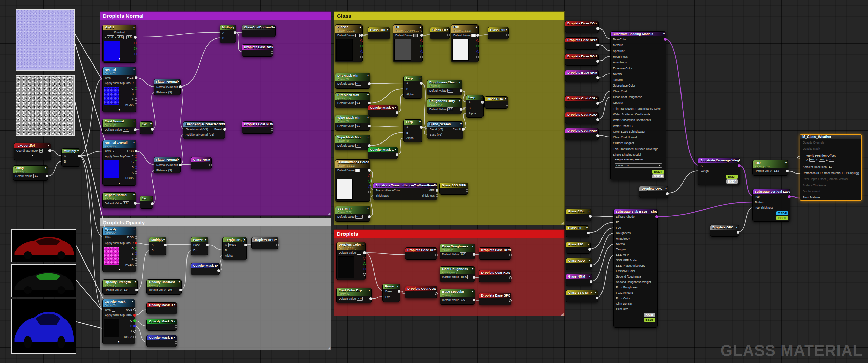 Image resolution: width=868 pixels, height=363 pixels. Describe the element at coordinates (383, 153) in the screenshot. I see `opacity-mask-g-use: Opacity Mask G▾` at that location.